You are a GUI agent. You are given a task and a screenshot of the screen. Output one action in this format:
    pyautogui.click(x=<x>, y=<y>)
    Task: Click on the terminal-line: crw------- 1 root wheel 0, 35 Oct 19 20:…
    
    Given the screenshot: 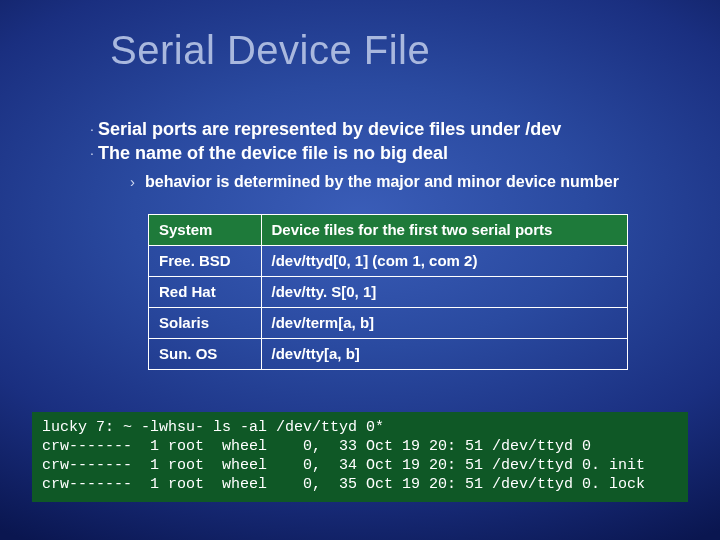 What is the action you would take?
    pyautogui.click(x=344, y=484)
    